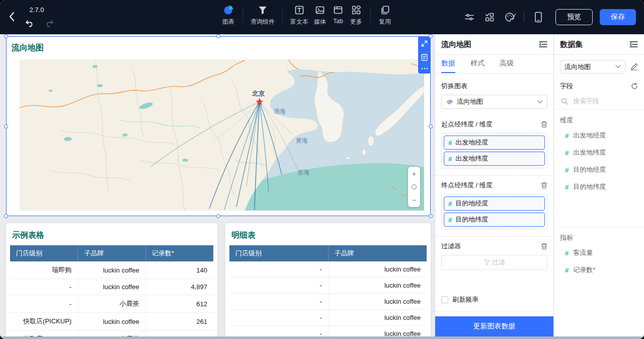  What do you see at coordinates (494, 212) in the screenshot?
I see `end-fields-dropzone: #目的地经度#目的地纬度` at bounding box center [494, 212].